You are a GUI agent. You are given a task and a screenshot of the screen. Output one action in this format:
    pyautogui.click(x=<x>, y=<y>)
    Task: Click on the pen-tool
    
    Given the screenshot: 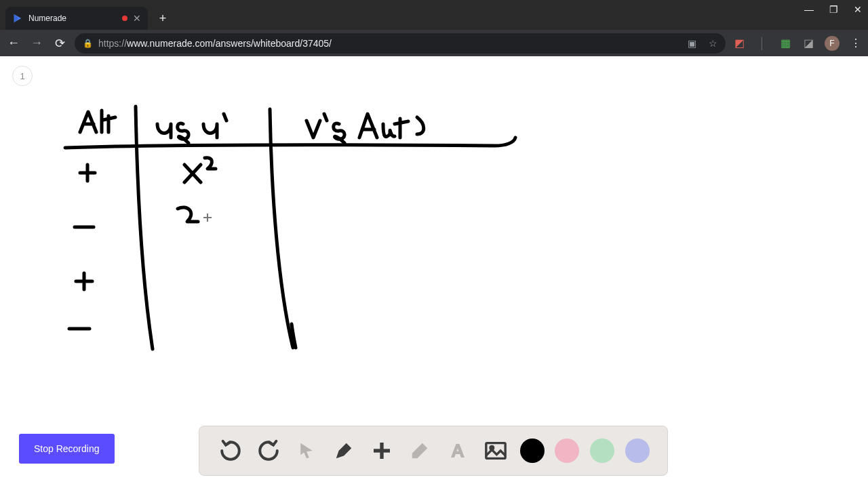 What is the action you would take?
    pyautogui.click(x=344, y=451)
    